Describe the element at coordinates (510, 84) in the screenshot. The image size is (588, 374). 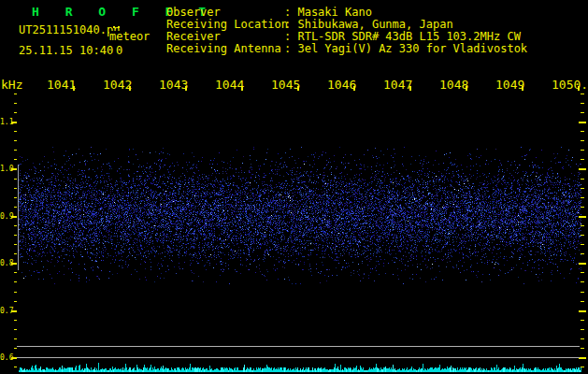
I see `x-tick-label-1049: 1049` at that location.